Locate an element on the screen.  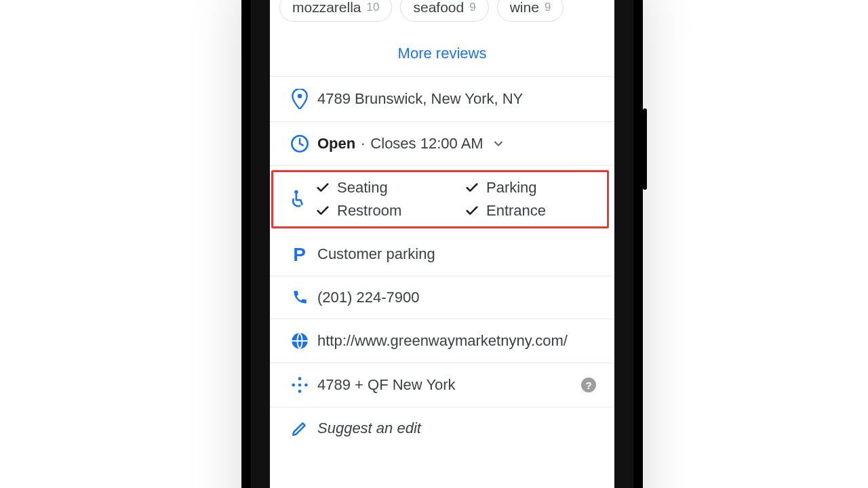
chip-label: seafood is located at coordinates (438, 8).